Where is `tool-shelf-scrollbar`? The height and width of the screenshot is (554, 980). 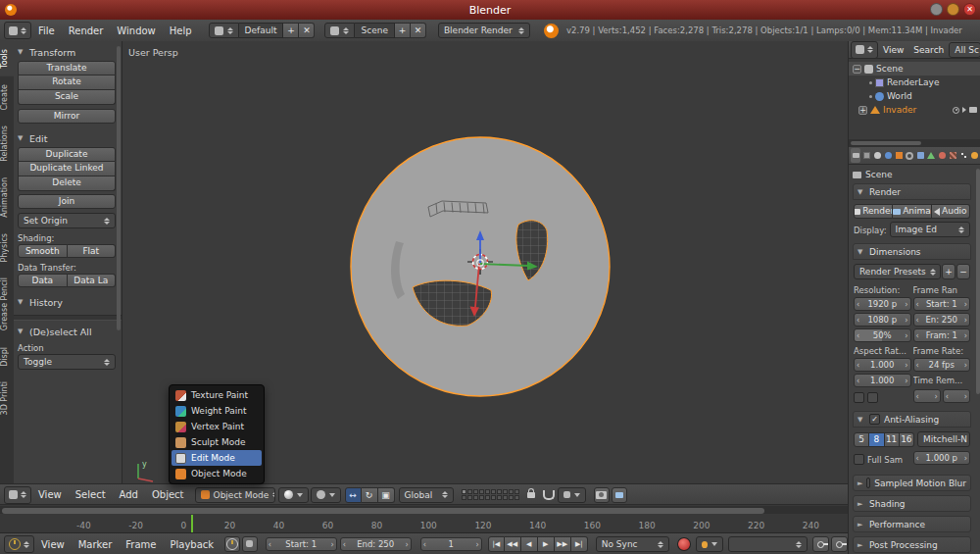 tool-shelf-scrollbar is located at coordinates (119, 188).